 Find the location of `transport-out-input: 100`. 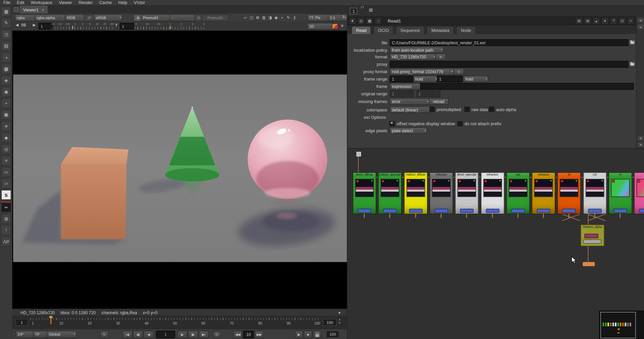

transport-out-input: 100 is located at coordinates (333, 334).